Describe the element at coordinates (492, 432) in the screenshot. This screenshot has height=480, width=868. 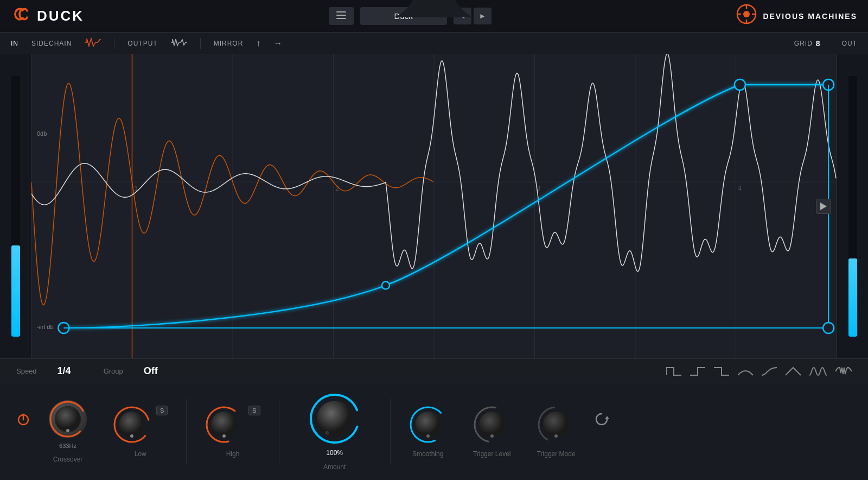
I see `trigger-level-group: Trigger Level` at that location.